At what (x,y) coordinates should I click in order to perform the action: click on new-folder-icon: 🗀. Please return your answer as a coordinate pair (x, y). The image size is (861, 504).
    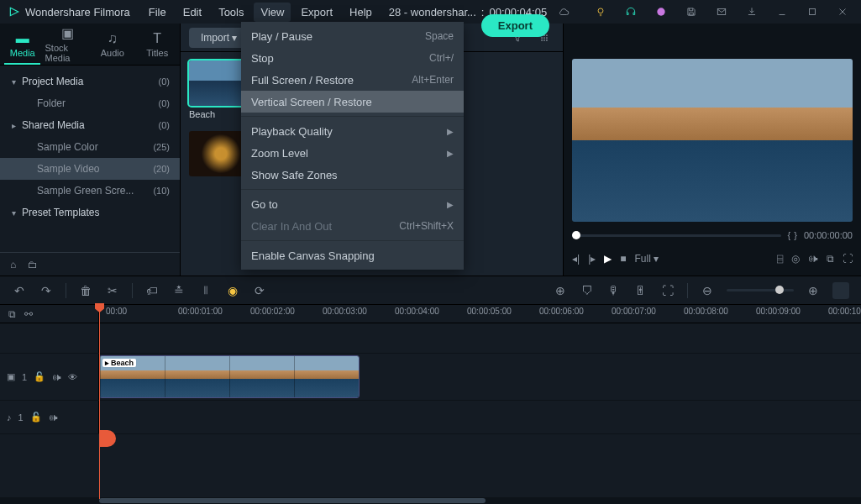
    Looking at the image, I should click on (33, 265).